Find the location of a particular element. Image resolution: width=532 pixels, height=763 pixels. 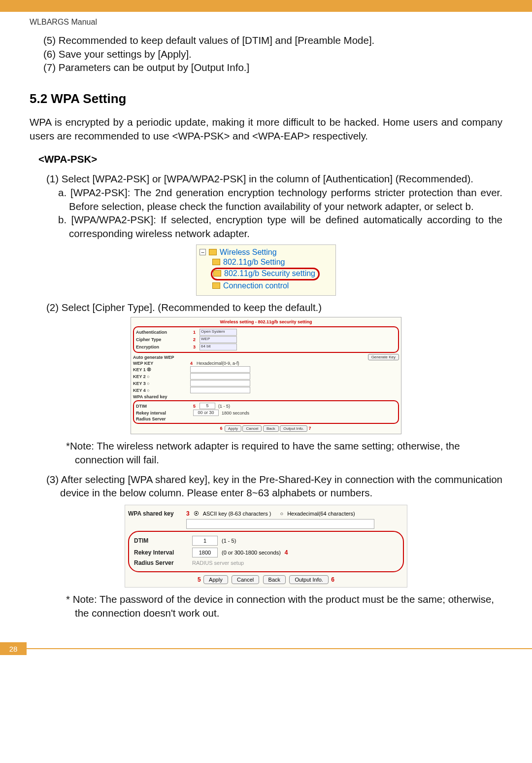

fig2-enc-label: Encryption is located at coordinates (163, 347).